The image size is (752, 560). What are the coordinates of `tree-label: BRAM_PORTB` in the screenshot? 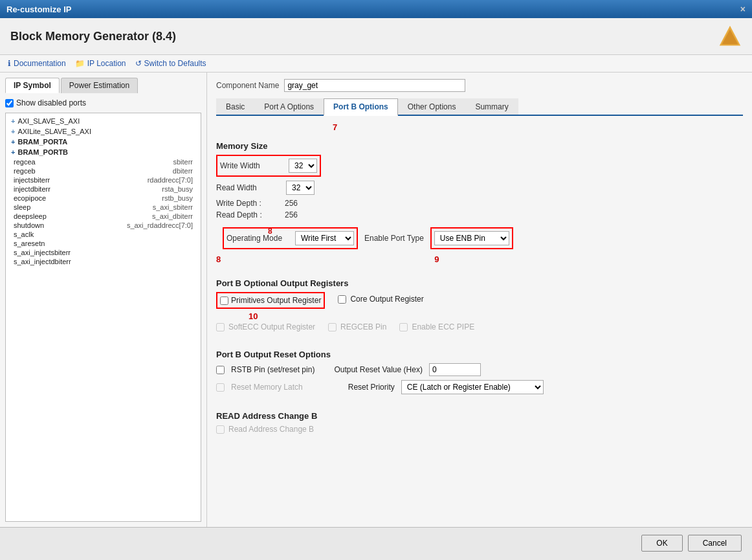 It's located at (43, 152).